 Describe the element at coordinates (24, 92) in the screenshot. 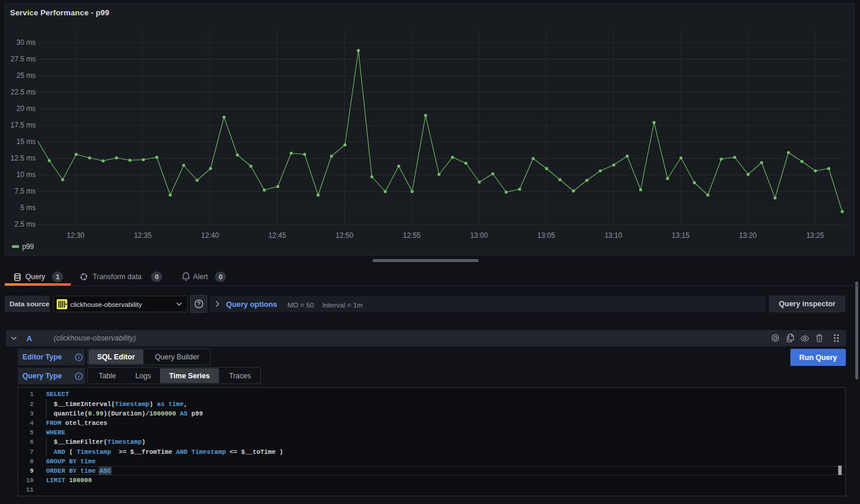

I see `svg-text: 22.5 ms` at that location.